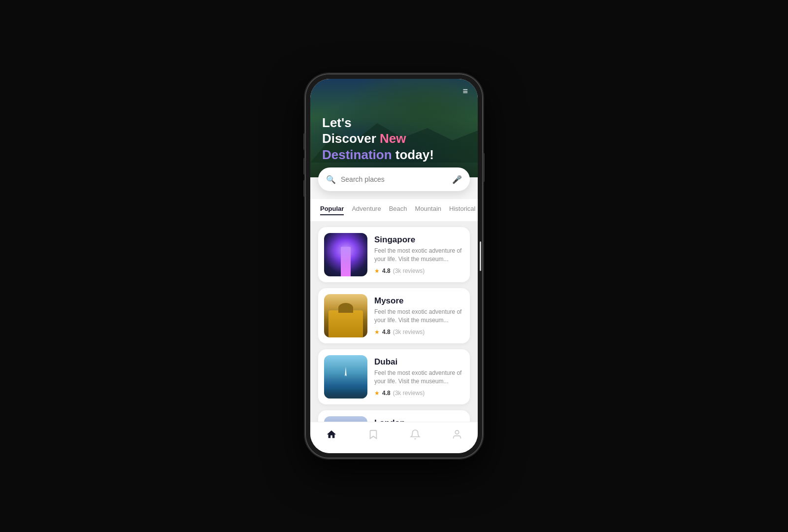 This screenshot has width=788, height=532. What do you see at coordinates (394, 310) in the screenshot?
I see `main-content: PopularAdventureBeachMountainHistorical …` at bounding box center [394, 310].